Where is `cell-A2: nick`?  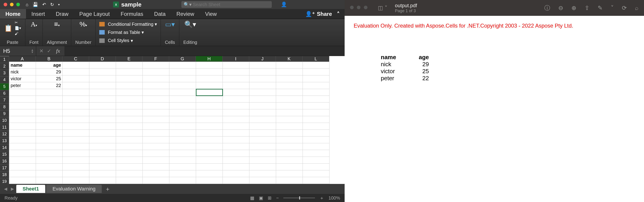
cell-A2: nick is located at coordinates (22, 72).